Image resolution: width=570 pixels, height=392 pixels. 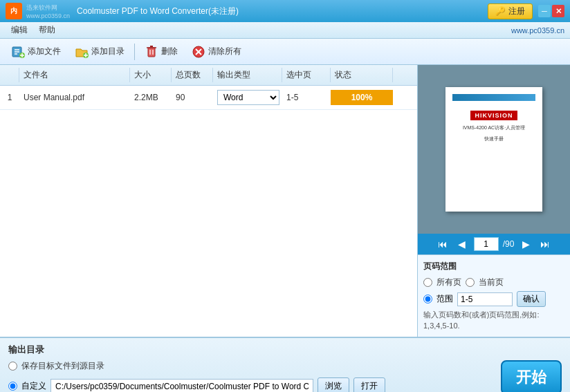 I want to click on app-logo: 内, so click(x=14, y=11).